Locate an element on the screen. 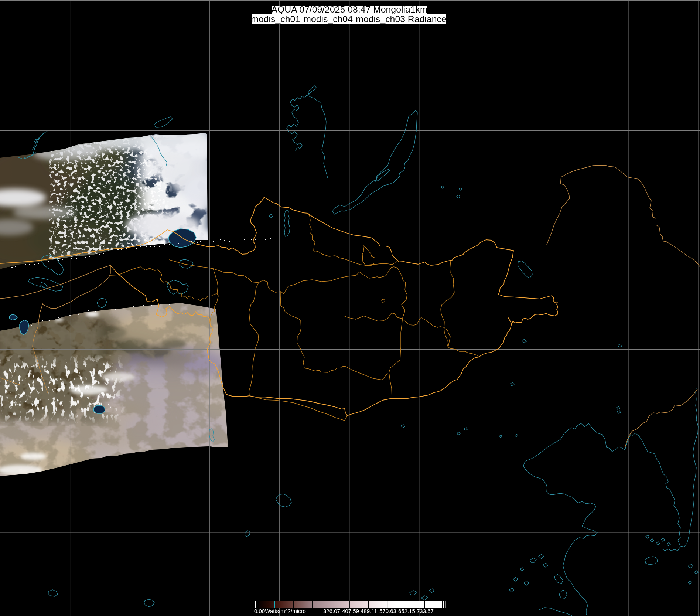 This screenshot has width=700, height=616. svg-text: 733.67 is located at coordinates (425, 611).